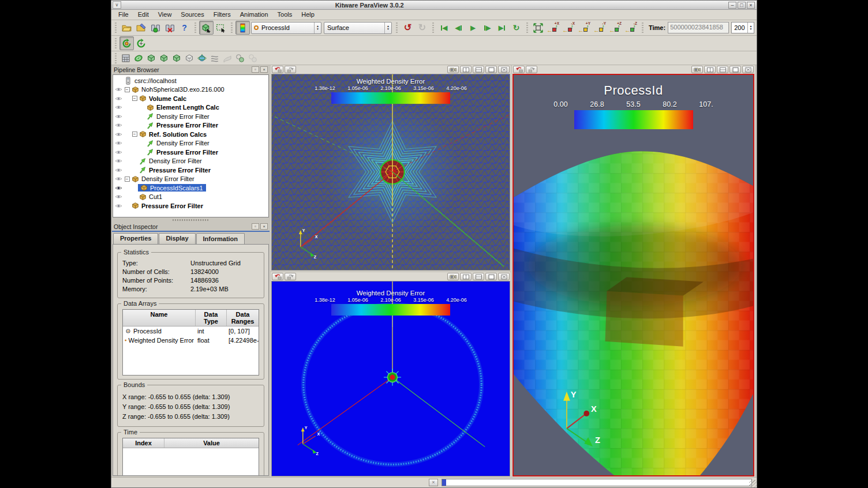  Describe the element at coordinates (358, 28) in the screenshot. I see `representation-combo: Surface ▲▼` at that location.